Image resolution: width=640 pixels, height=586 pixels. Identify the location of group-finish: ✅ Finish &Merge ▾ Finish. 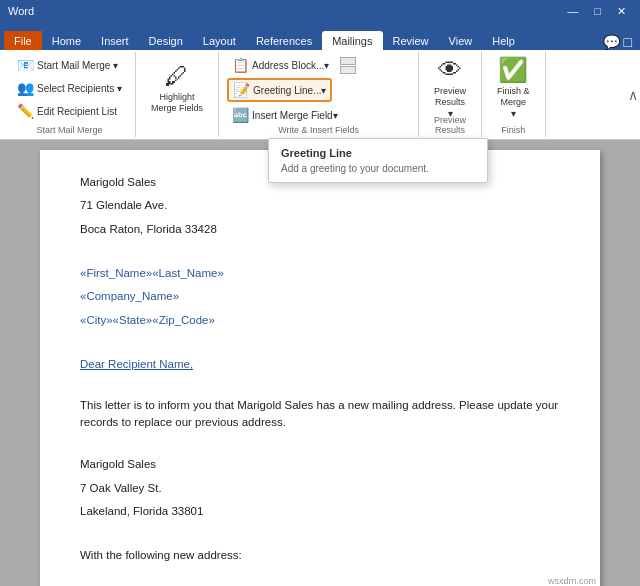
(514, 94).